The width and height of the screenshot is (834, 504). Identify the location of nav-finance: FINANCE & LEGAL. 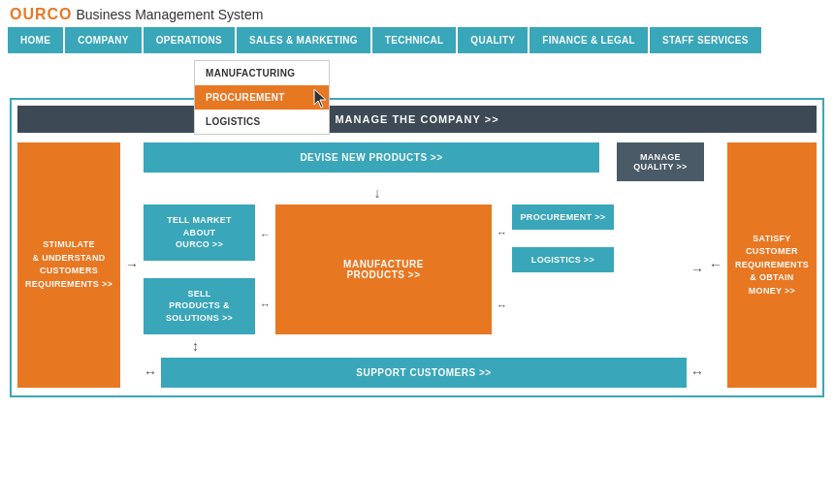
(589, 41).